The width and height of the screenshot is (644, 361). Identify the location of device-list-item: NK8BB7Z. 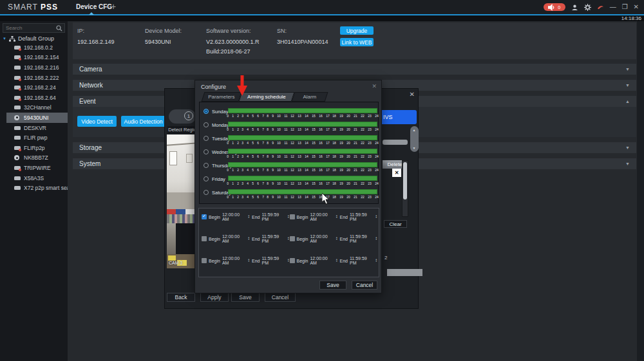
(33, 158).